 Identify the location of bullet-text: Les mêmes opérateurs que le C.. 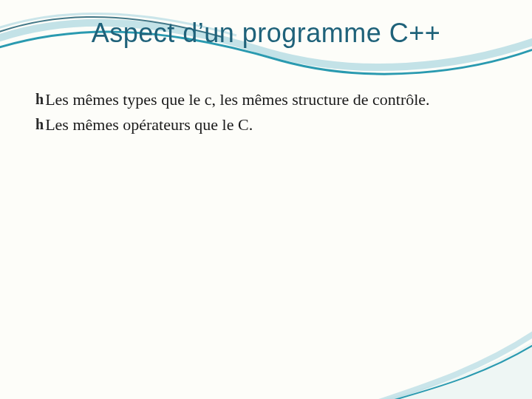
(149, 125).